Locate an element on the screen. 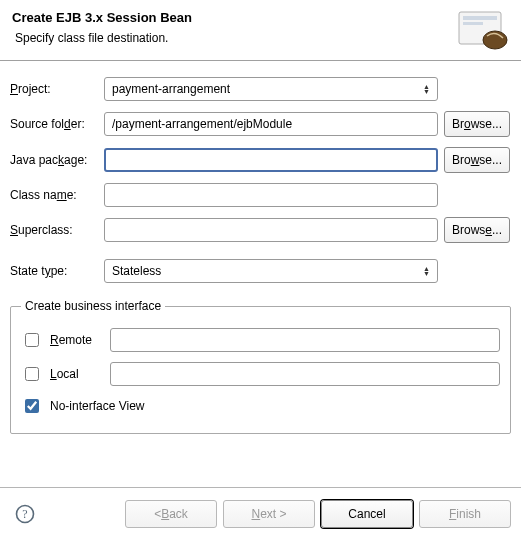 This screenshot has width=521, height=540. back-button: < Back is located at coordinates (171, 514).